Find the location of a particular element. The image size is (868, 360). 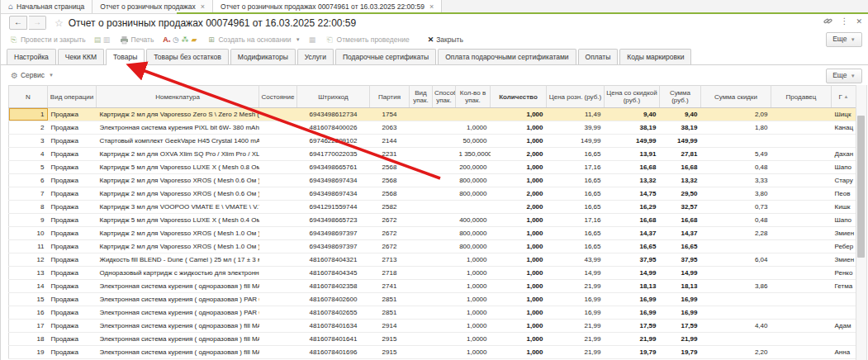

table-cell: Кишк is located at coordinates (844, 207).